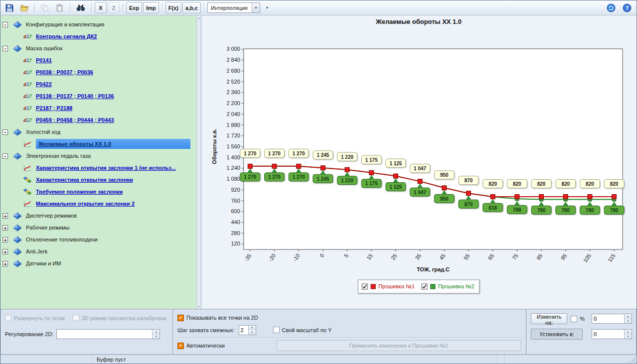 The width and height of the screenshot is (637, 364). I want to click on change-by-value, so click(608, 319).